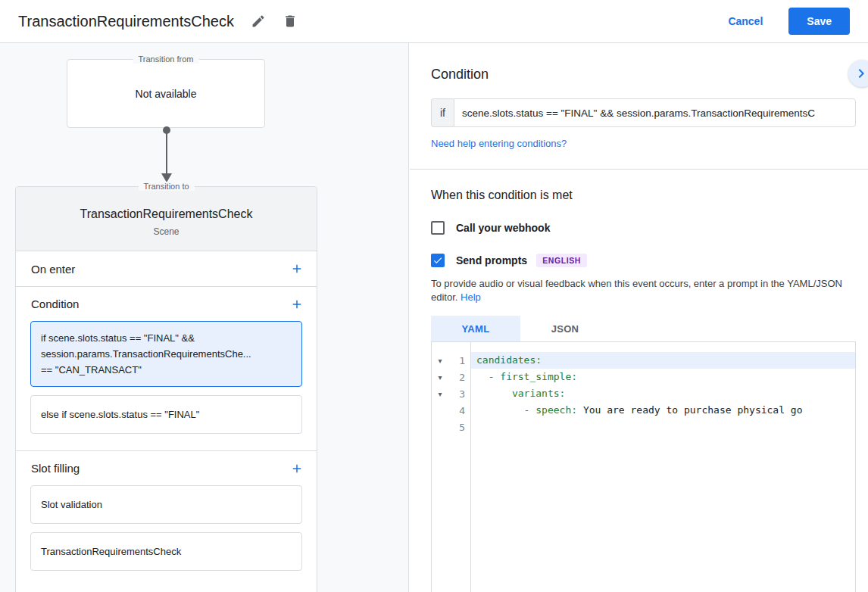 This screenshot has height=592, width=868. I want to click on transition-from-box: Transition from Not available, so click(166, 94).